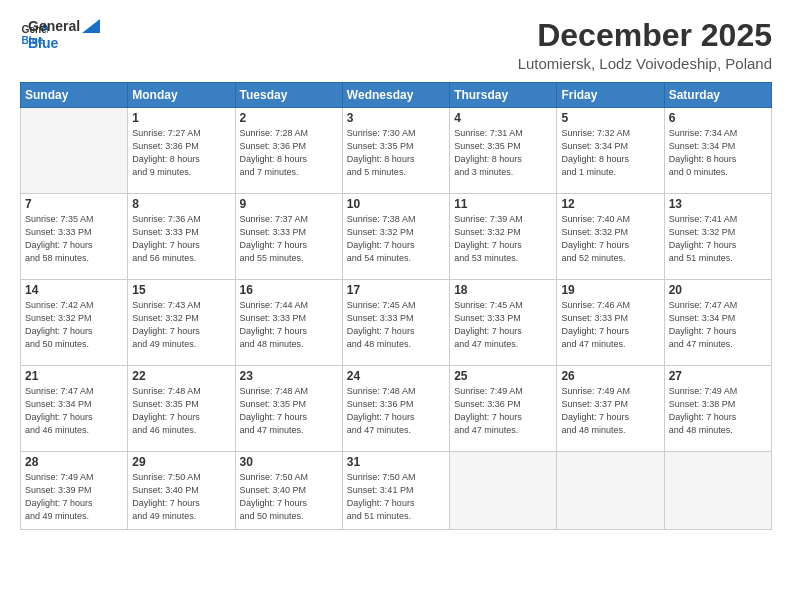 This screenshot has height=612, width=792. I want to click on day-number: 19, so click(610, 290).